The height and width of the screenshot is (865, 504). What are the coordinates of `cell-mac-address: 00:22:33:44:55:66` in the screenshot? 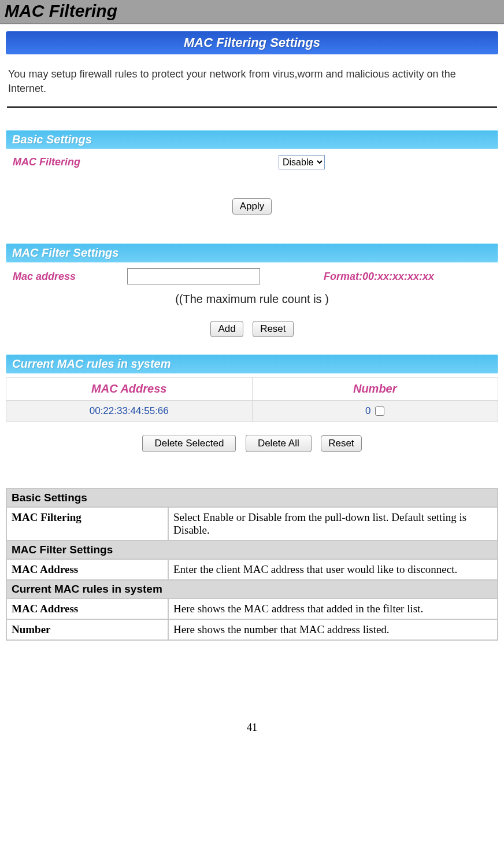 It's located at (129, 411).